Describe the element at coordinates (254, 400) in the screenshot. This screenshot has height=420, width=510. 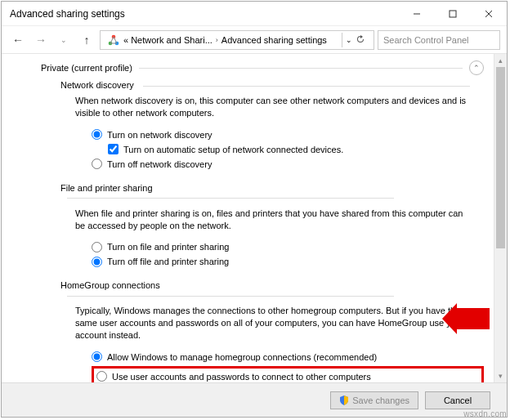
I see `footer-bar: Save changes Cancel` at that location.